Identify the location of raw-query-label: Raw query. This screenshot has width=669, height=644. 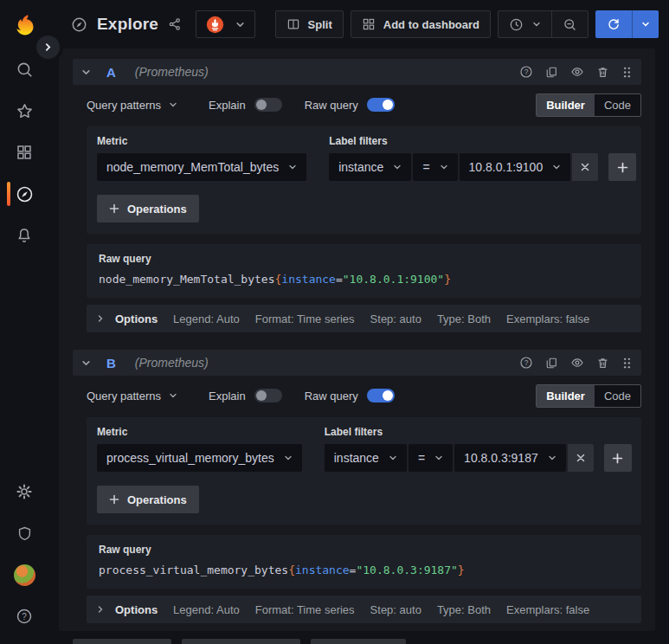
(331, 106).